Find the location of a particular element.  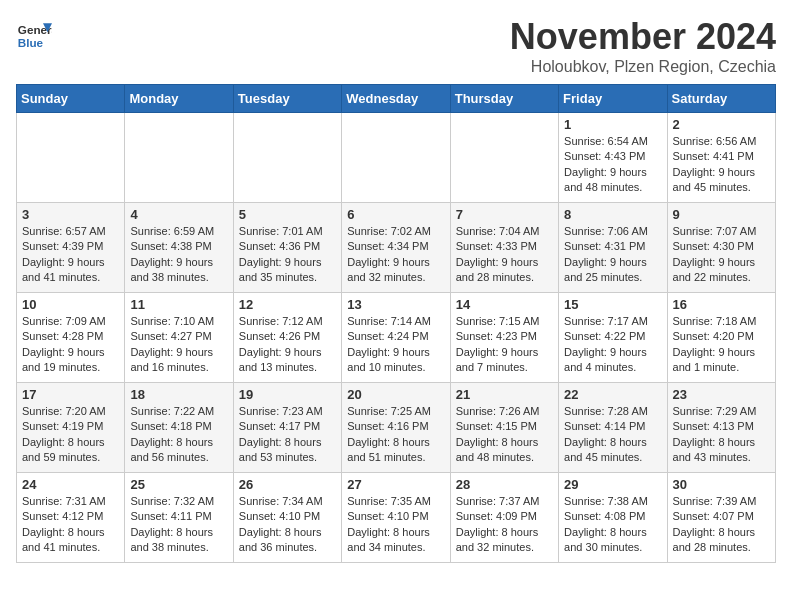

day-info: Sunrise: 7:23 AM Sunset: 4:17 PM Dayligh… is located at coordinates (288, 435).